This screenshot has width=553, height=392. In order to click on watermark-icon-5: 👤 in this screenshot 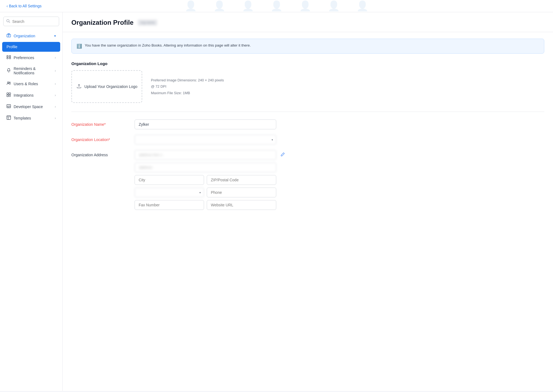, I will do `click(305, 6)`.